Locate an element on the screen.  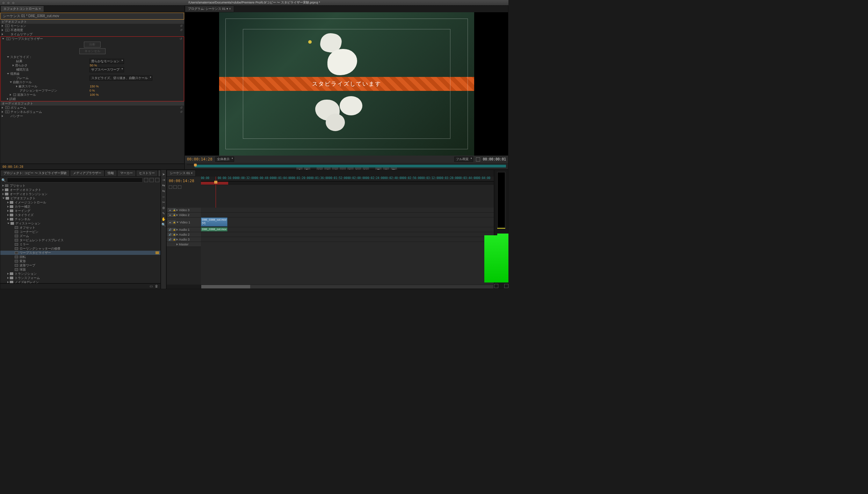
timeline-playhead-timecode: 00:00:14:28 is located at coordinates (184, 181).